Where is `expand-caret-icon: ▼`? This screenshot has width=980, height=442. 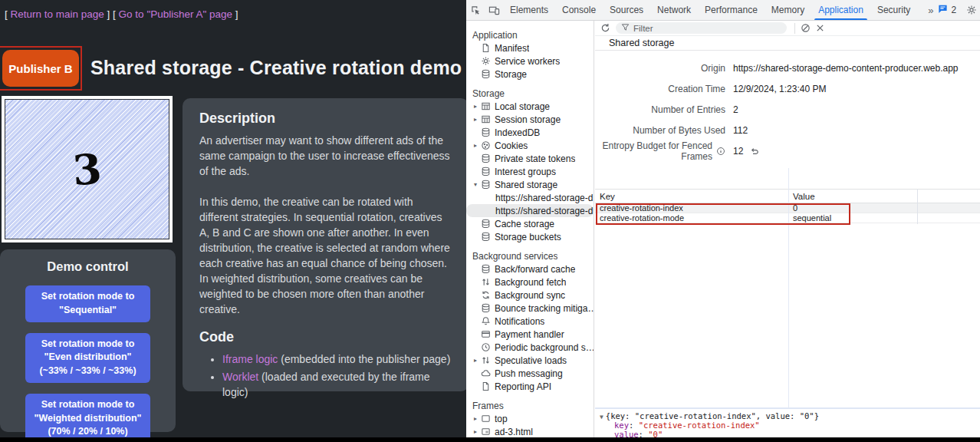 expand-caret-icon: ▼ is located at coordinates (601, 417).